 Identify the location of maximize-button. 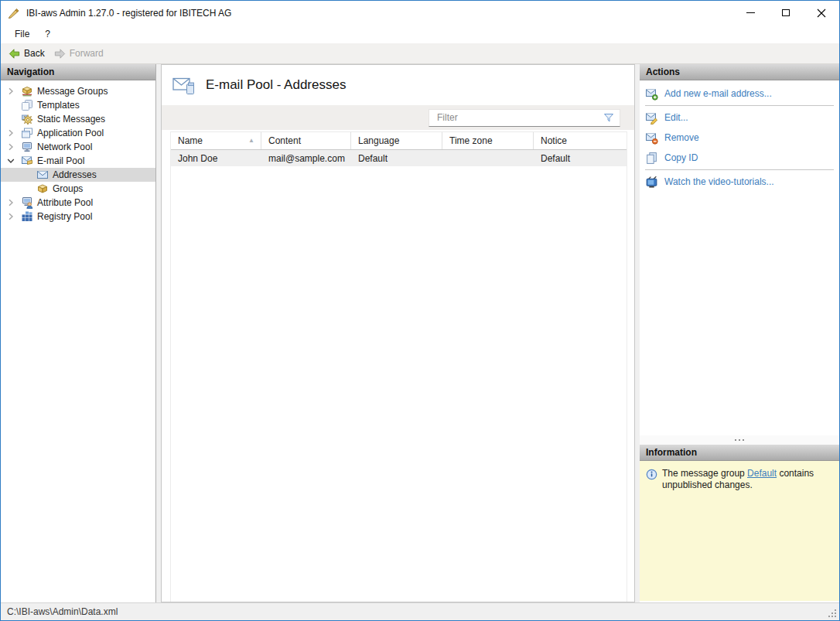
(786, 12).